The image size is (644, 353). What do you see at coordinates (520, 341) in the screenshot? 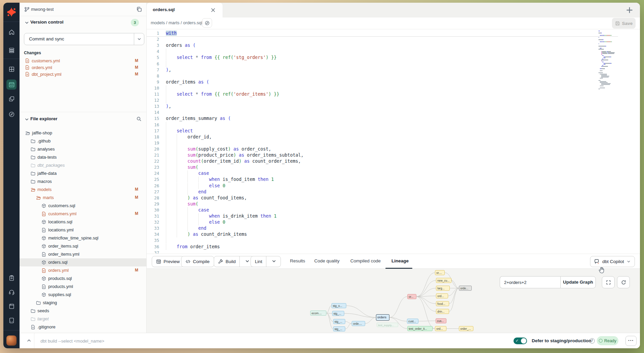
I see `defer-toggle: ✓` at bounding box center [520, 341].